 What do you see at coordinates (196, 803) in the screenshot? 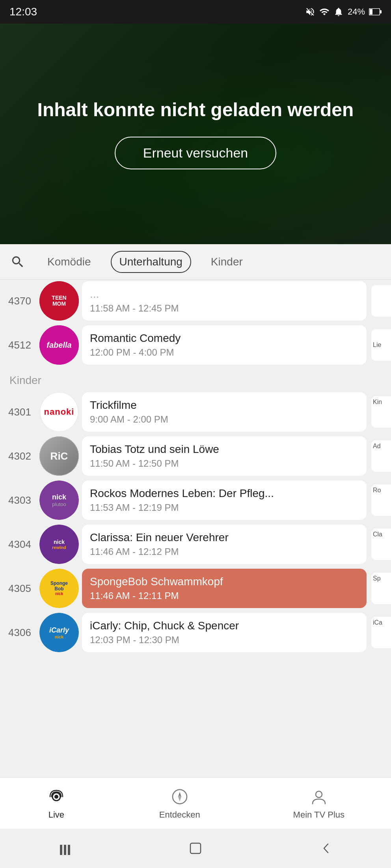
I see `bottom-nav: Live Entdecken Mein TV Plus` at bounding box center [196, 803].